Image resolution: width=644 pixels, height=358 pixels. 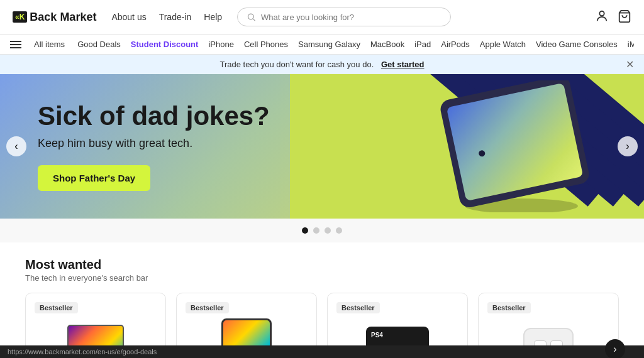 What do you see at coordinates (322, 64) in the screenshot?
I see `promo-banner: Trade tech you don't want for cash you d…` at bounding box center [322, 64].